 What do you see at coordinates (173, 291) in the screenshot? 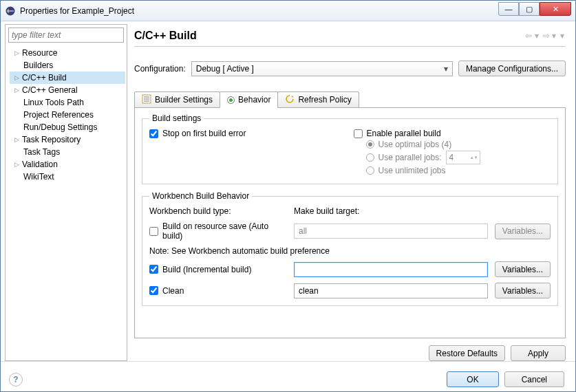
I see `checkbox-label: Clean` at bounding box center [173, 291].